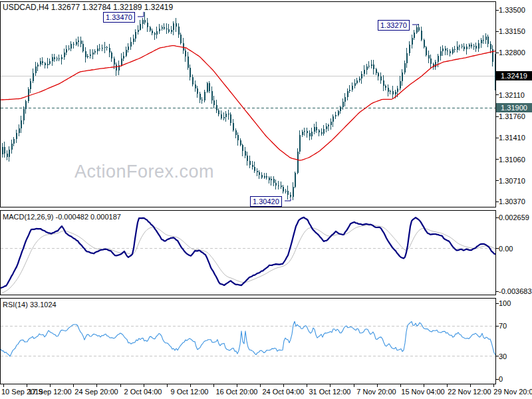 The width and height of the screenshot is (532, 399). I want to click on symbol-ohlc-header: USDCAD,H4 1.32677 1.32784 1.32189 1.3241…, so click(88, 7).